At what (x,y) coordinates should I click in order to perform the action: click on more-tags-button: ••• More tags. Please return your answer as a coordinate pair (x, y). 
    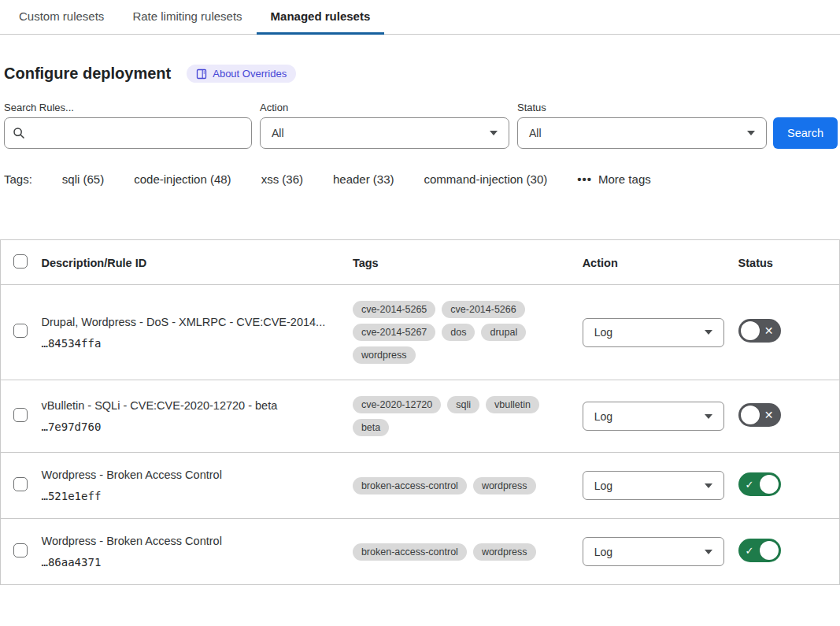
    Looking at the image, I should click on (614, 180).